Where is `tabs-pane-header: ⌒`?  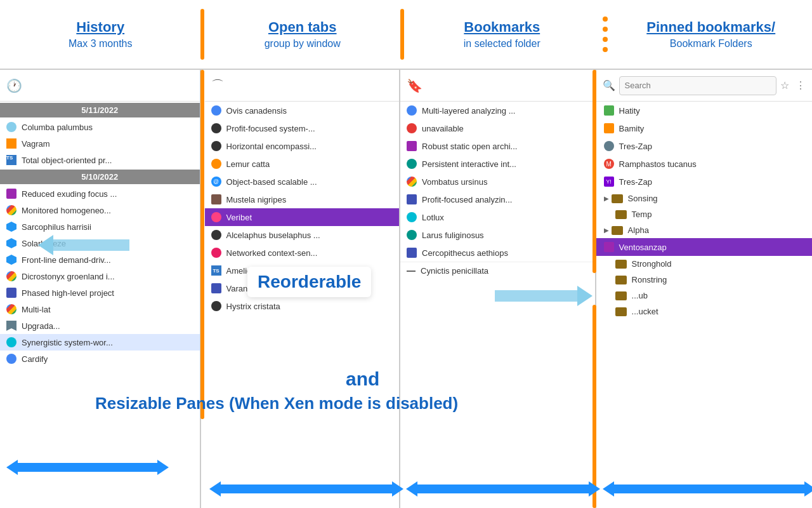
tabs-pane-header: ⌒ is located at coordinates (302, 86).